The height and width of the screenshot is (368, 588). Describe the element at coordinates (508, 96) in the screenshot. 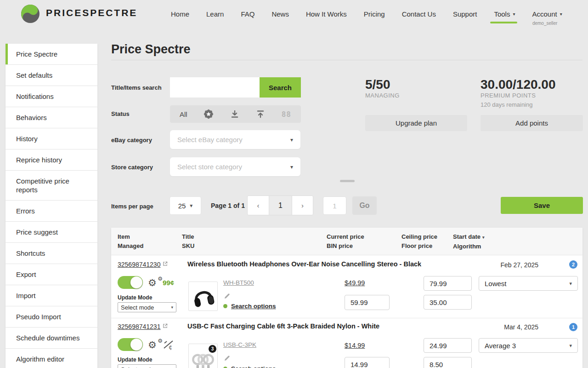

I see `premium-points-label: PREMIUM POINTS` at that location.